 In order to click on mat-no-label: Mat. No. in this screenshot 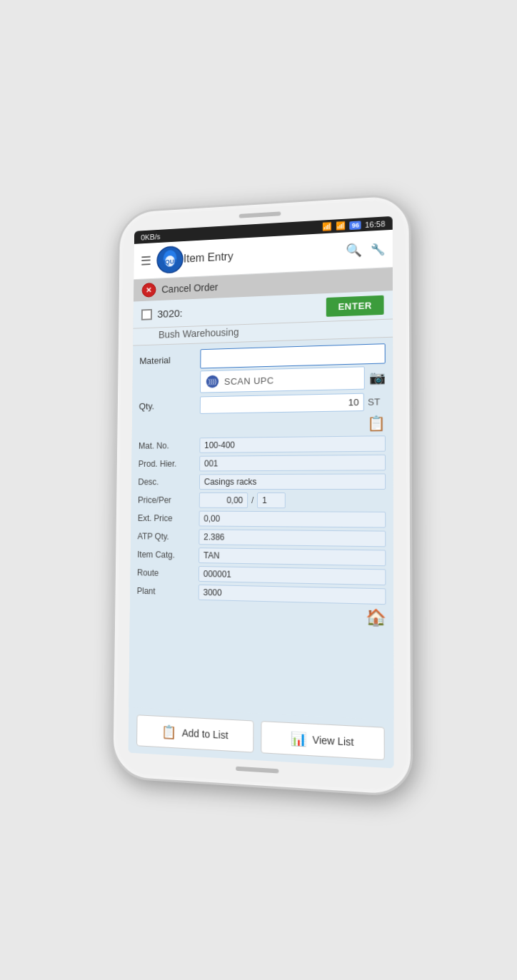, I will do `click(169, 445)`.